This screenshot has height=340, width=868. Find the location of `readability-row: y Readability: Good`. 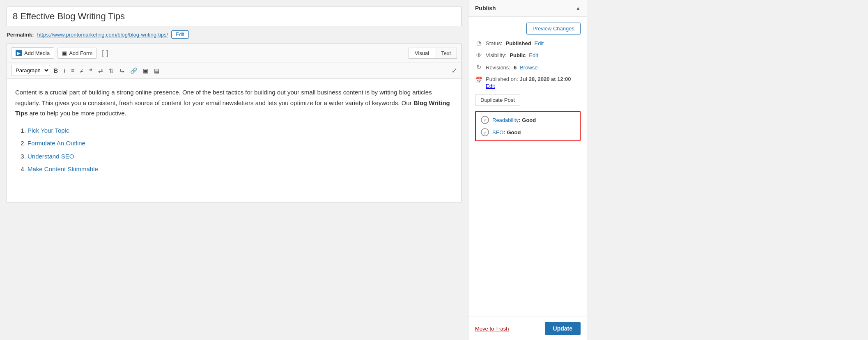

readability-row: y Readability: Good is located at coordinates (528, 120).